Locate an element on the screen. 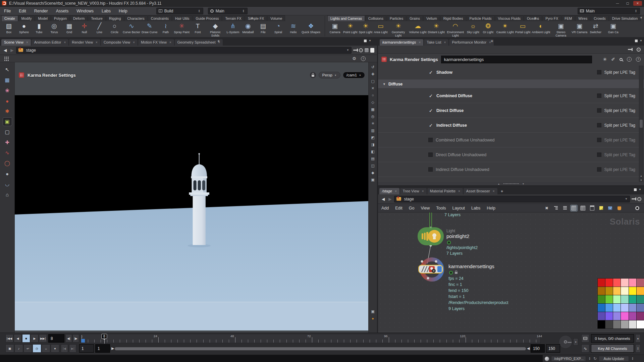 The width and height of the screenshot is (644, 362). pane-tab: karmarendersettings is located at coordinates (401, 42).